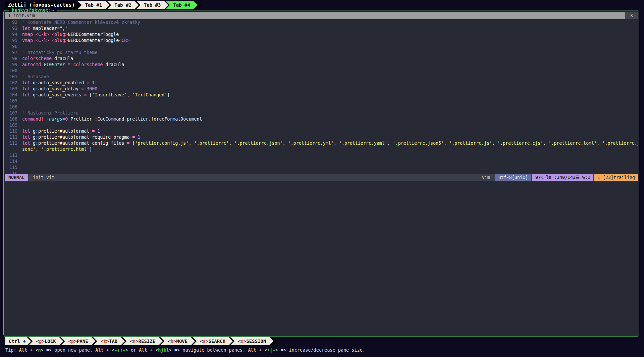 This screenshot has width=644, height=357. What do you see at coordinates (139, 5) in the screenshot?
I see `topbar-tabs: Tab #1Tab #2Tab #3Tab #4` at bounding box center [139, 5].